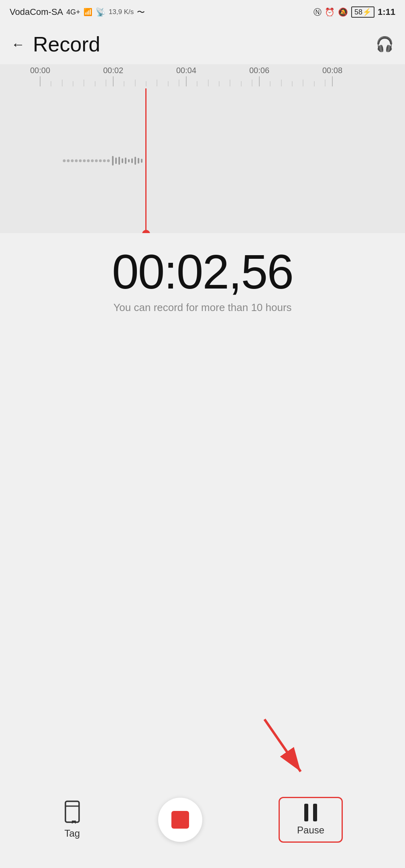  I want to click on svg-text: 00:02, so click(113, 70).